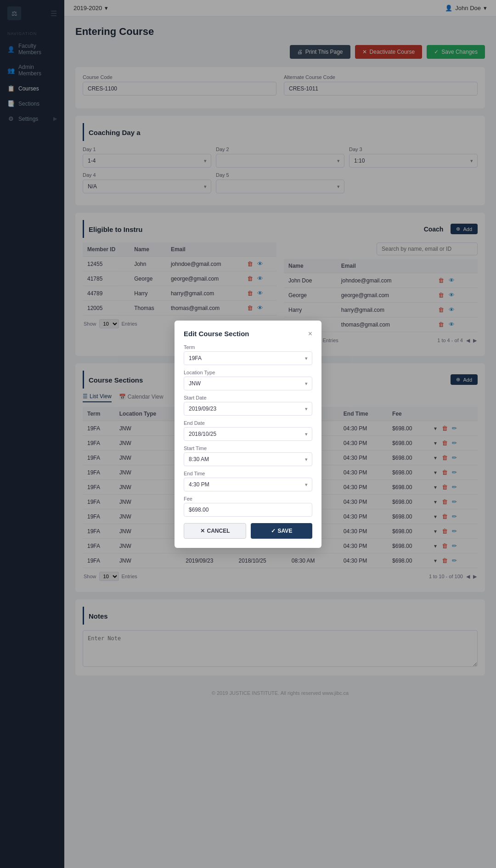  I want to click on modal-end-date-field: End Date 2018/10/25, so click(248, 431).